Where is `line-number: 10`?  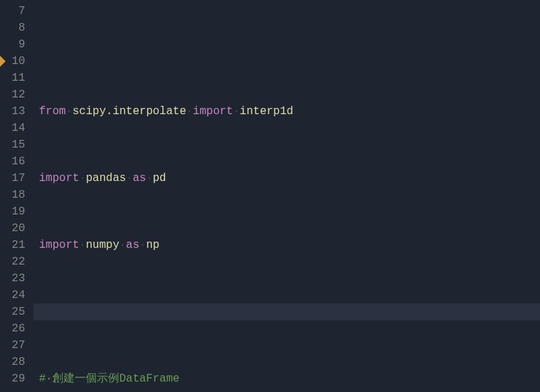
line-number: 10 is located at coordinates (15, 61).